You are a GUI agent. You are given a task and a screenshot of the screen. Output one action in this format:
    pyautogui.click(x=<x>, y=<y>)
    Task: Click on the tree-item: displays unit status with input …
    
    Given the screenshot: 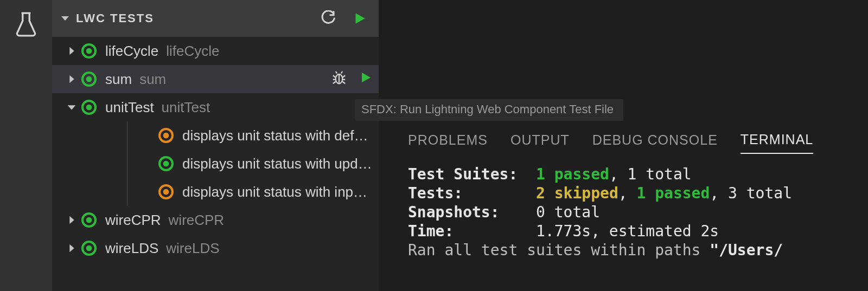 What is the action you would take?
    pyautogui.click(x=215, y=192)
    